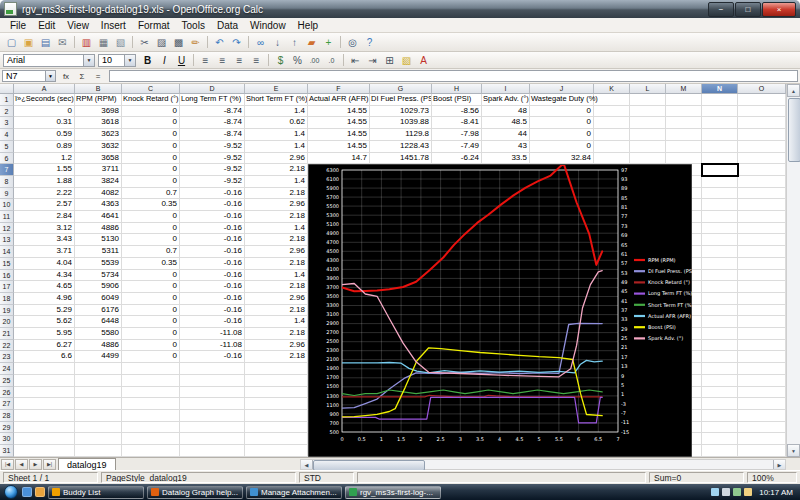  Describe the element at coordinates (401, 147) in the screenshot. I see `cell: 1228.43` at that location.